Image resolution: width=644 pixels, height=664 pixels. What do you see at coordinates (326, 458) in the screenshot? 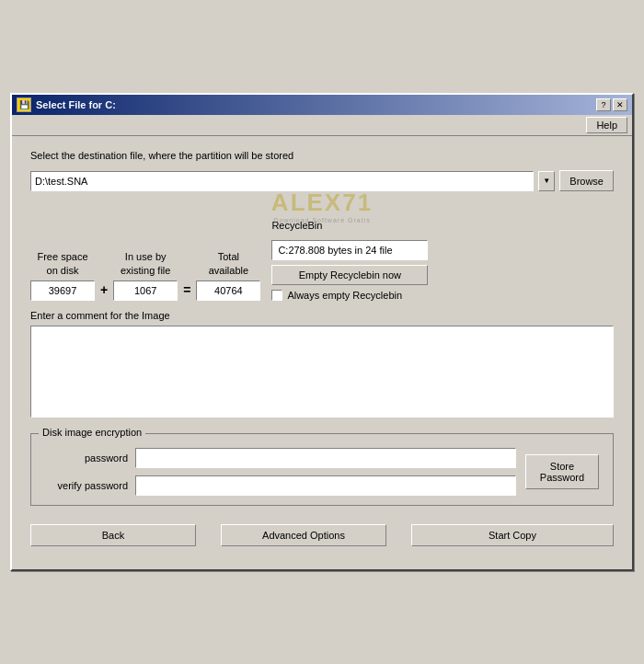
I see `password-input` at bounding box center [326, 458].